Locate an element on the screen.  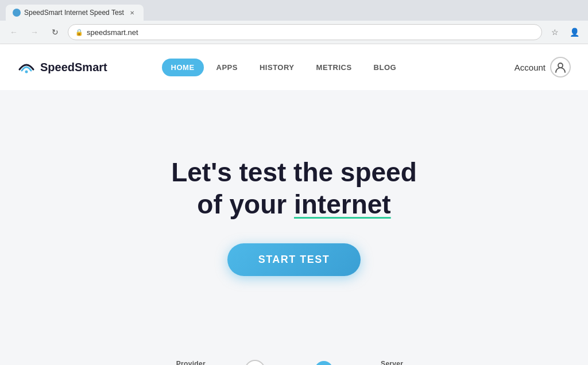
bottom-info: Provider ⌄ OVH SAS IPv4 is located at coordinates (294, 359).